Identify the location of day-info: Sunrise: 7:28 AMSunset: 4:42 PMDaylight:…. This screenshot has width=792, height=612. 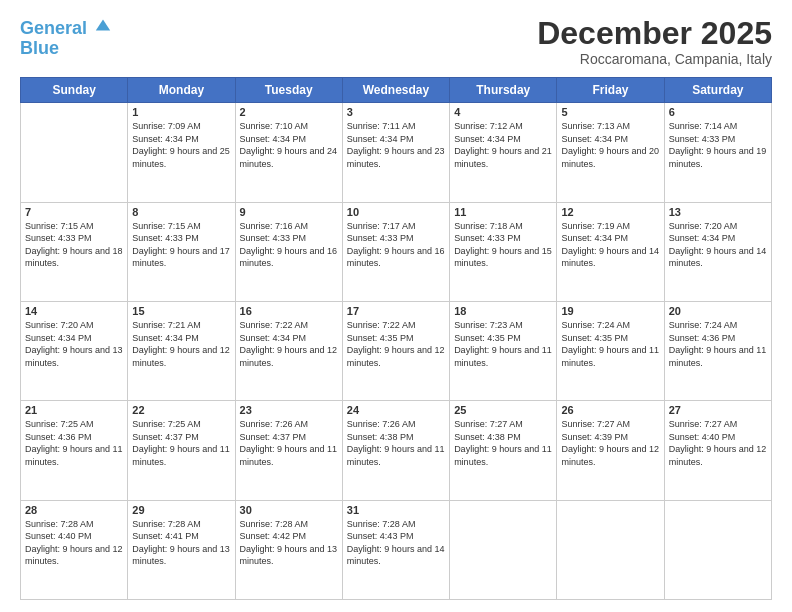
(289, 543).